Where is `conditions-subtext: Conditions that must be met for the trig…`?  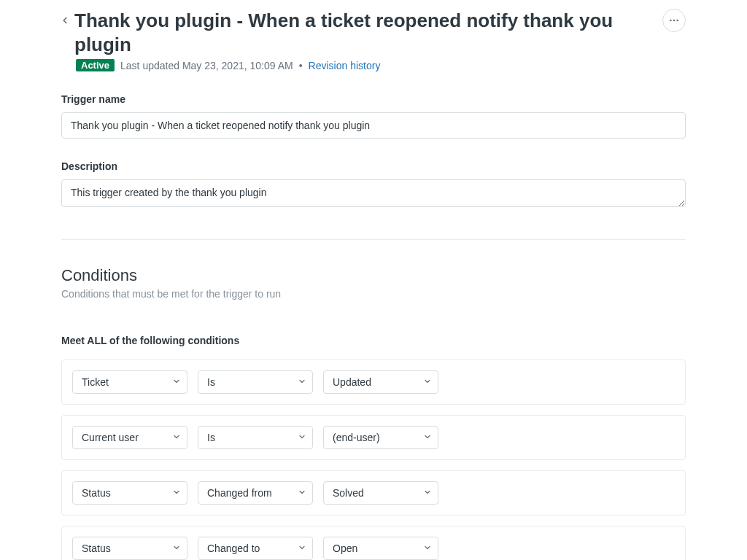 conditions-subtext: Conditions that must be met for the trig… is located at coordinates (374, 294).